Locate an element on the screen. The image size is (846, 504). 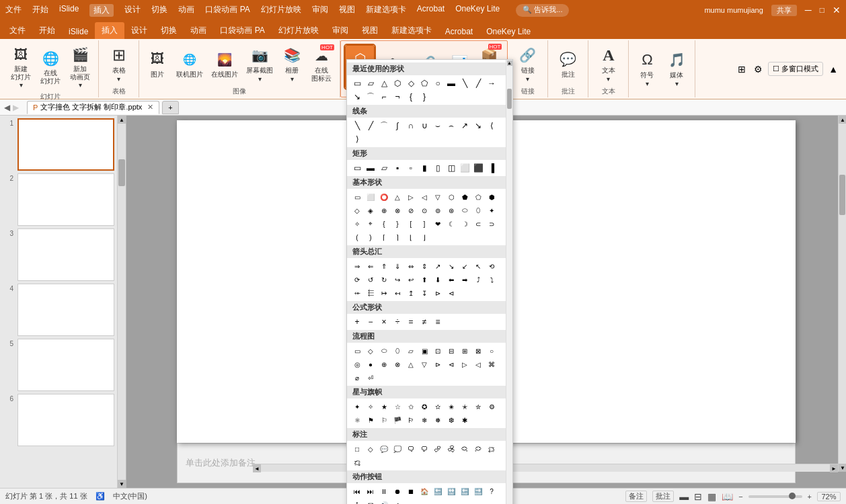
flow-9: ⊞ is located at coordinates (465, 351).